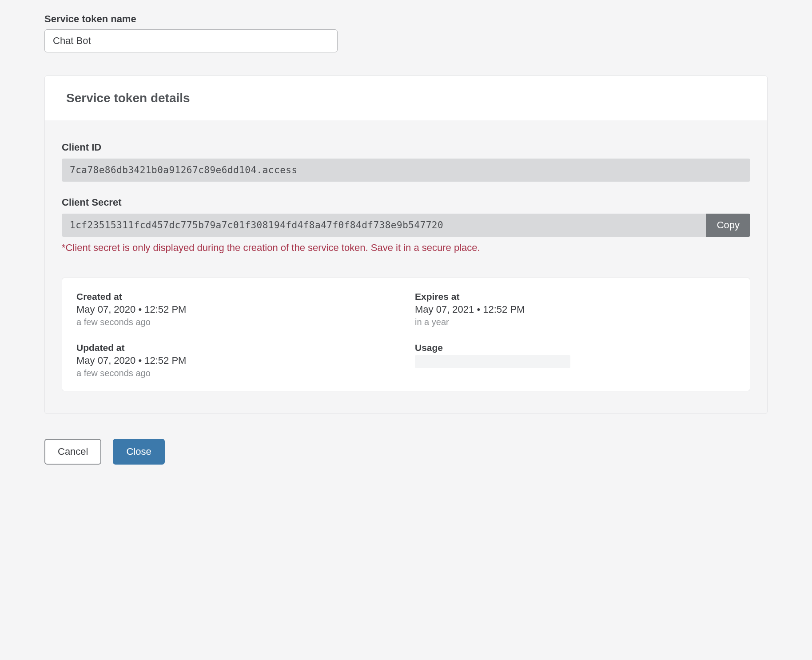 The image size is (812, 660). Describe the element at coordinates (406, 170) in the screenshot. I see `client-id-value: 7ca78e86db3421b0a91267c89e6dd104.access` at that location.